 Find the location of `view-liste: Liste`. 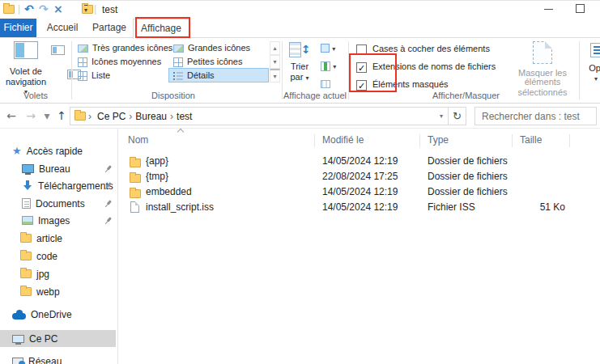

view-liste: Liste is located at coordinates (94, 76).